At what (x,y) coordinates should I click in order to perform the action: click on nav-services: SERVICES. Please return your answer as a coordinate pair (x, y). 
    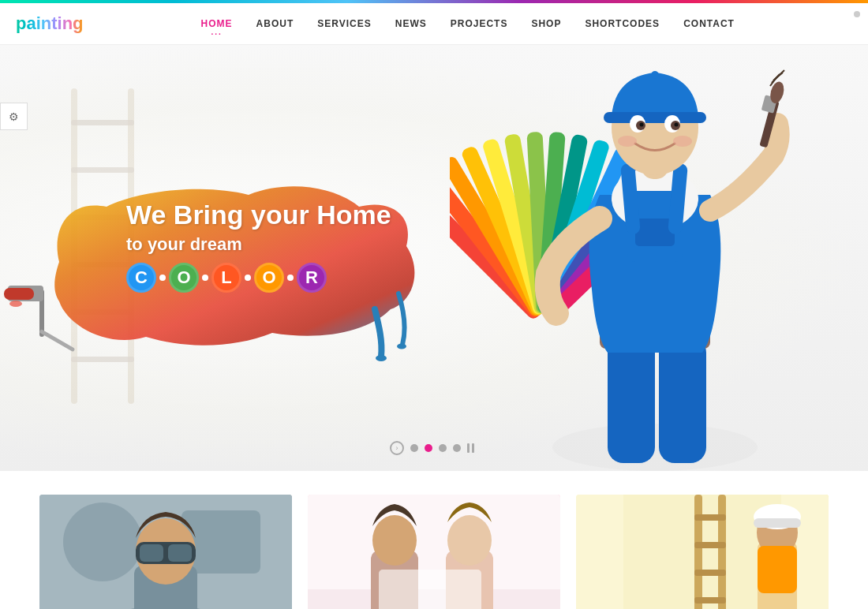
    Looking at the image, I should click on (344, 24).